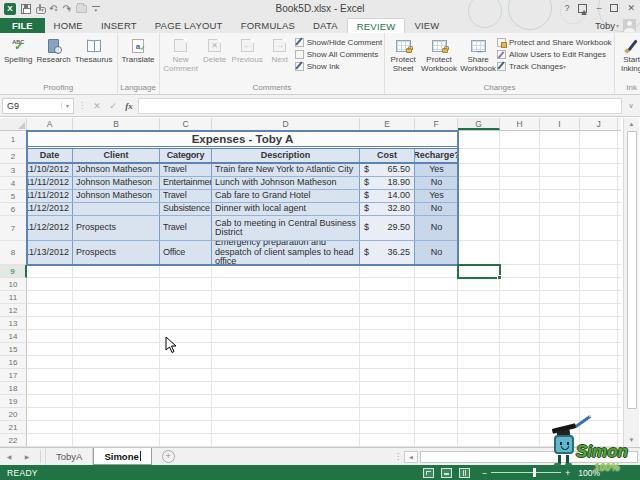  What do you see at coordinates (119, 26) in the screenshot?
I see `tab-insert: INSERT` at bounding box center [119, 26].